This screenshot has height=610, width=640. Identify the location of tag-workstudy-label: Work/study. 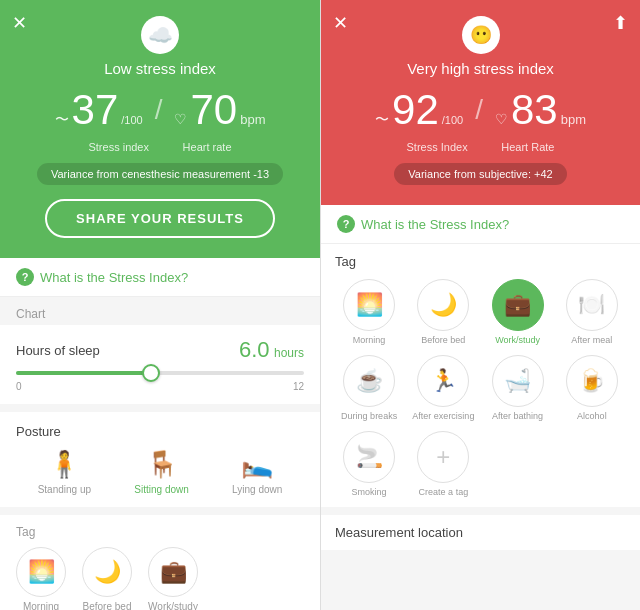
(173, 606).